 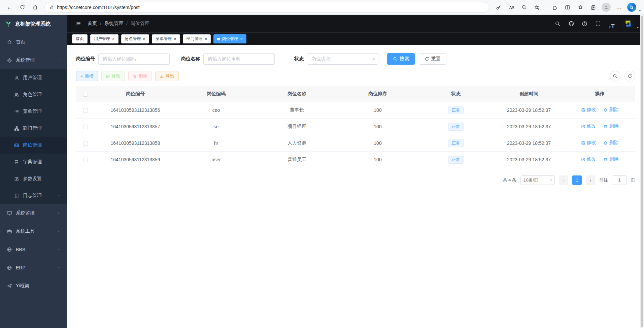 What do you see at coordinates (558, 24) in the screenshot?
I see `header-search-button` at bounding box center [558, 24].